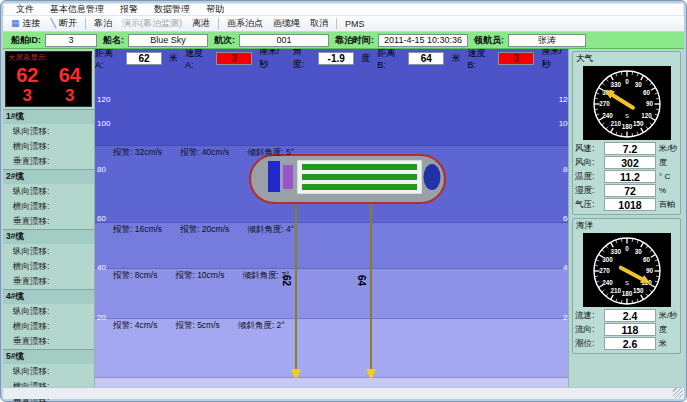 This screenshot has height=402, width=687. I want to click on cable-group-header: 4#缆, so click(48, 296).